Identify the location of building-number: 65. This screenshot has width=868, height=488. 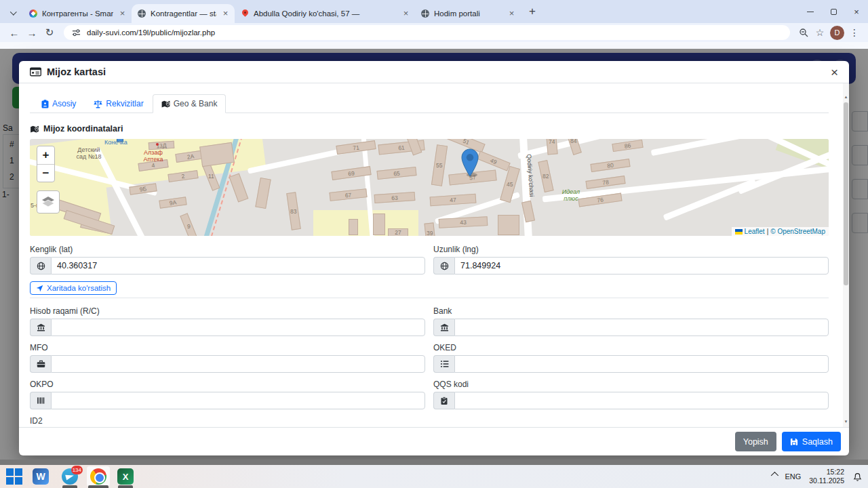
(397, 174).